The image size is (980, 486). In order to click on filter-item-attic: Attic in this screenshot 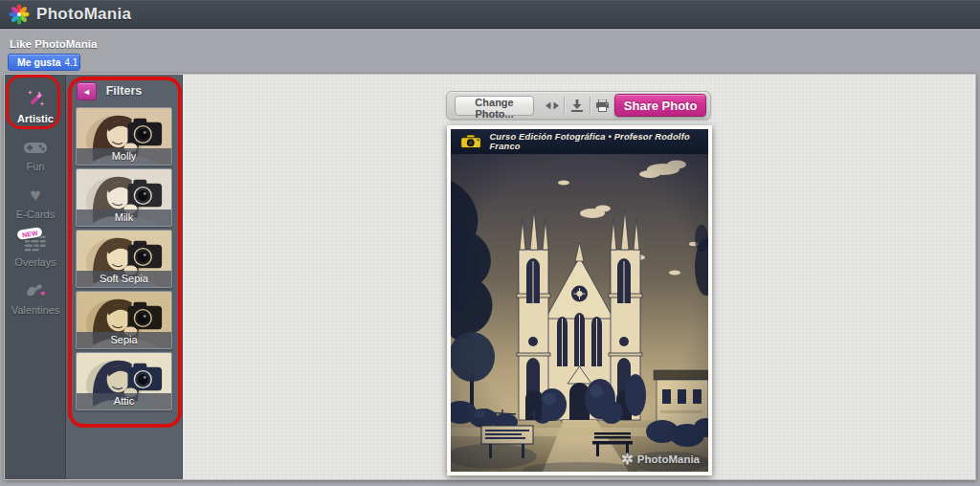, I will do `click(124, 381)`.